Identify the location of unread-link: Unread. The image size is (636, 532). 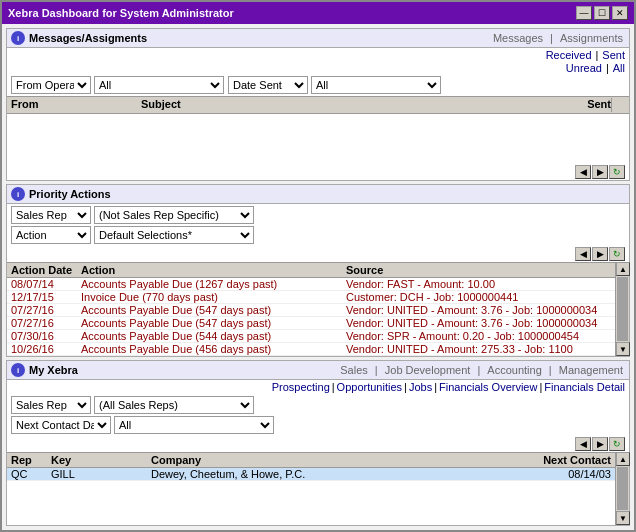
(584, 68).